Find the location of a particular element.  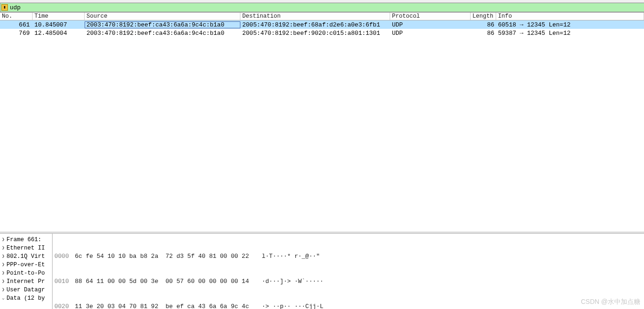

column-header-length: Length is located at coordinates (484, 16).